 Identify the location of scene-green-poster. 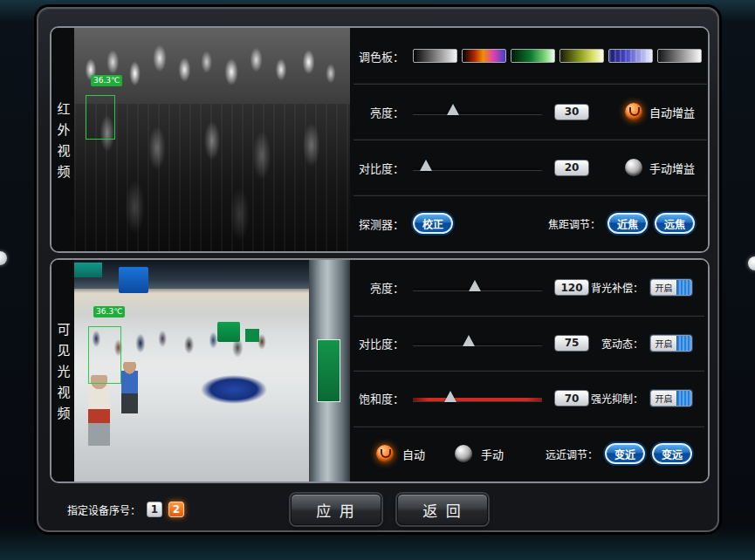
(328, 370).